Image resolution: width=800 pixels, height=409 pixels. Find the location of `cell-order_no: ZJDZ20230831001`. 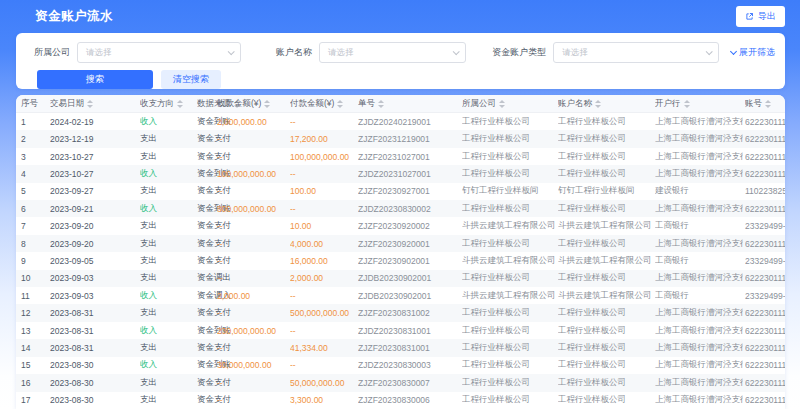

cell-order_no: ZJDZ20230831001 is located at coordinates (408, 330).